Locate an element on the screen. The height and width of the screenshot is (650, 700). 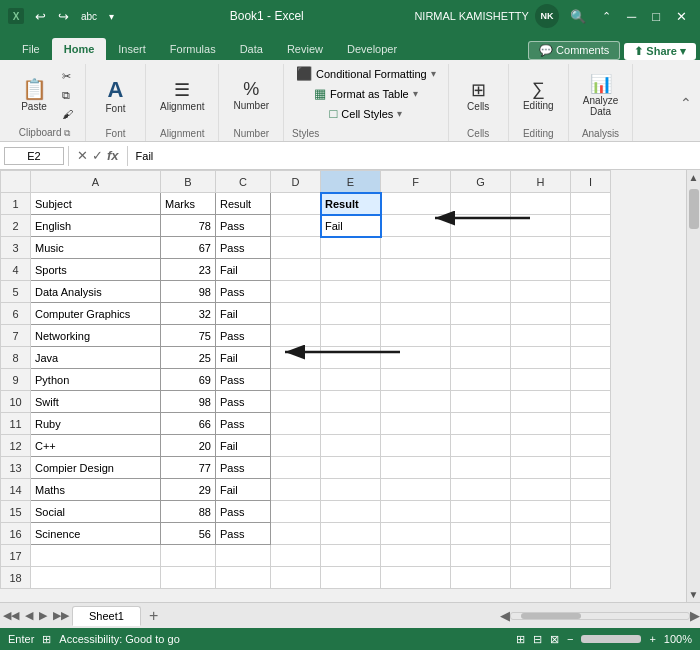
confirm-formula-button: ✓ is located at coordinates (98, 156).